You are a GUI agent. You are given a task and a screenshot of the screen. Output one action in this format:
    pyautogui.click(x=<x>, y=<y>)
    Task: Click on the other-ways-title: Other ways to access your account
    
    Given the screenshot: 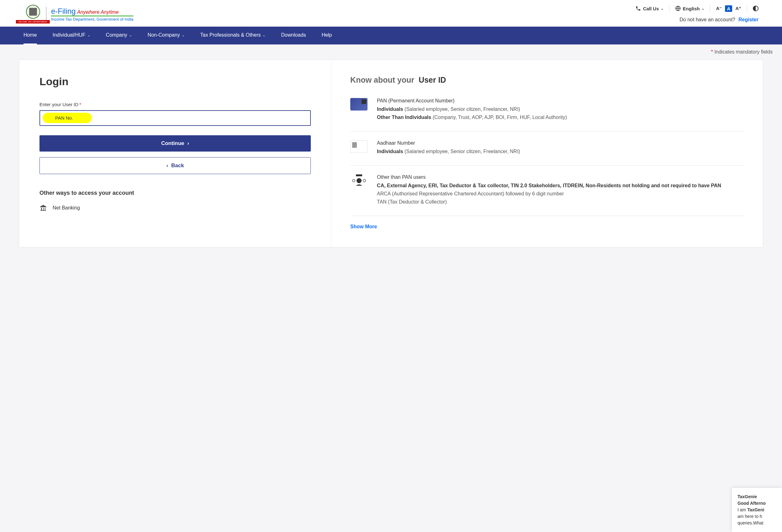 What is the action you would take?
    pyautogui.click(x=175, y=193)
    